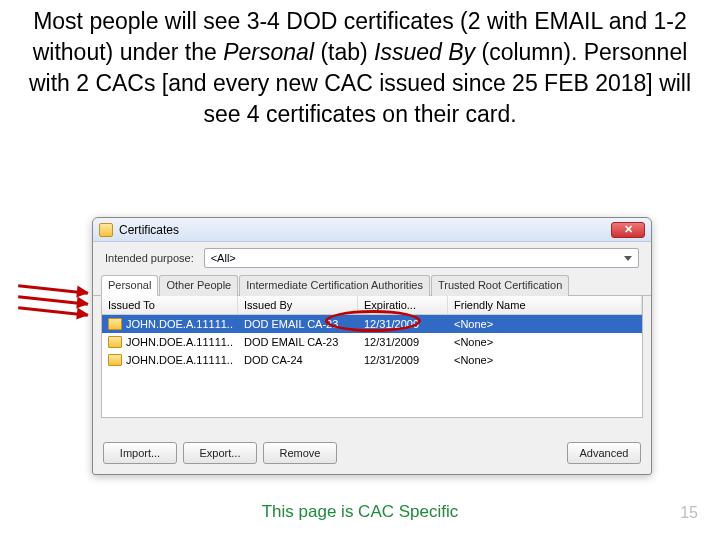  I want to click on advanced-button: Advanced, so click(604, 453).